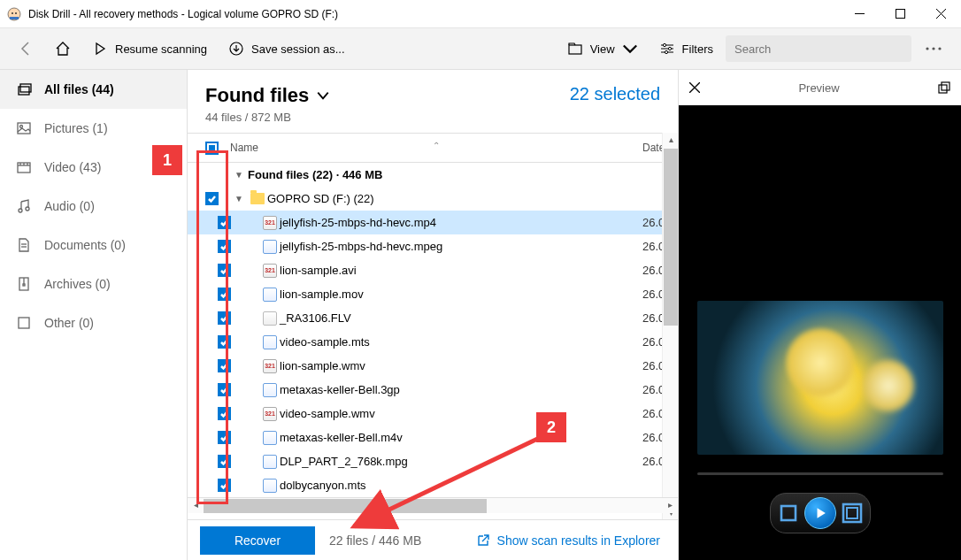  What do you see at coordinates (670, 326) in the screenshot?
I see `vertical-scrollbar: ▴▾` at bounding box center [670, 326].